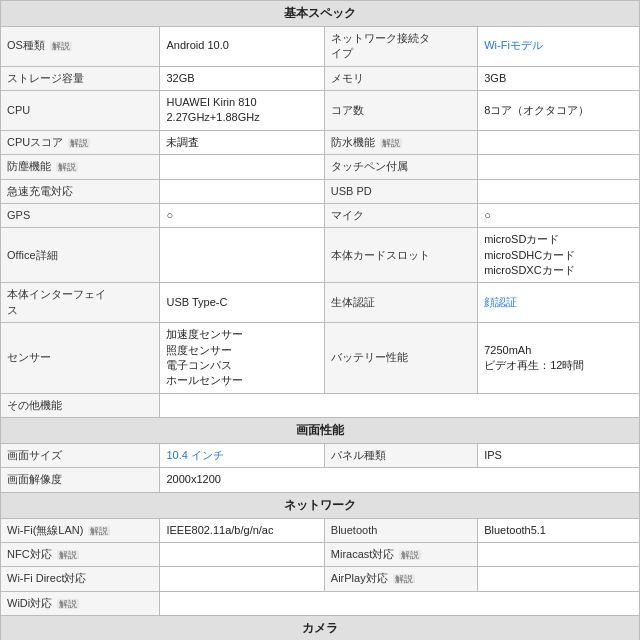  Describe the element at coordinates (242, 358) in the screenshot. I see `value-sensor: 加速度センサー照度センサー電子コンパスホールセンサー` at that location.